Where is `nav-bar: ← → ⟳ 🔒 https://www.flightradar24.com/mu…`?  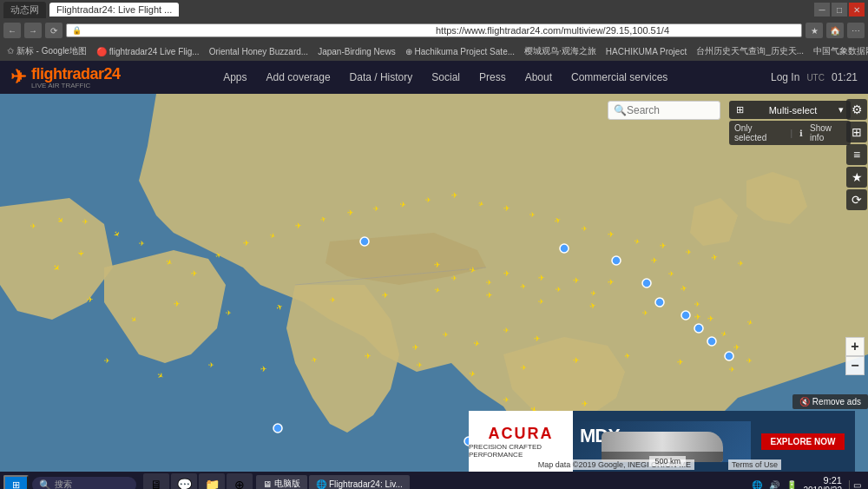 nav-bar: ← → ⟳ 🔒 https://www.flightradar24.com/mu… is located at coordinates (434, 30).